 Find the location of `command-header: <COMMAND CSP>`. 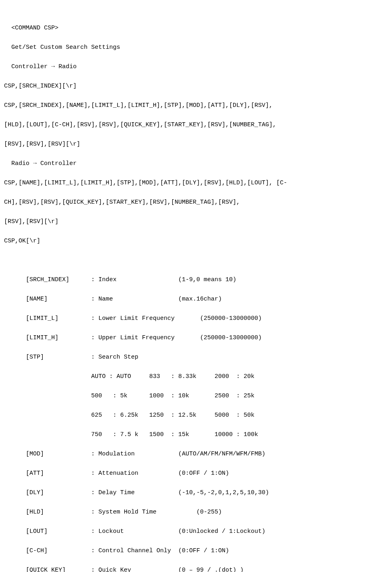

command-header: <COMMAND CSP> is located at coordinates (196, 28).